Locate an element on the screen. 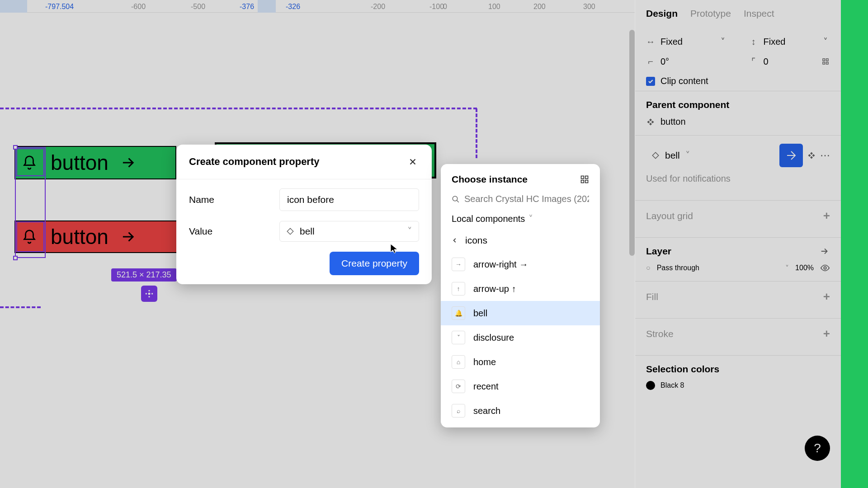 This screenshot has width=868, height=488. property-name-input: icon before is located at coordinates (349, 200).